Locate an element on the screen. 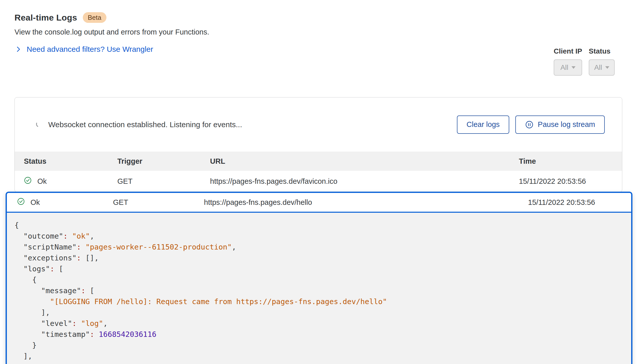  filters: Client IP All Status All is located at coordinates (584, 61).